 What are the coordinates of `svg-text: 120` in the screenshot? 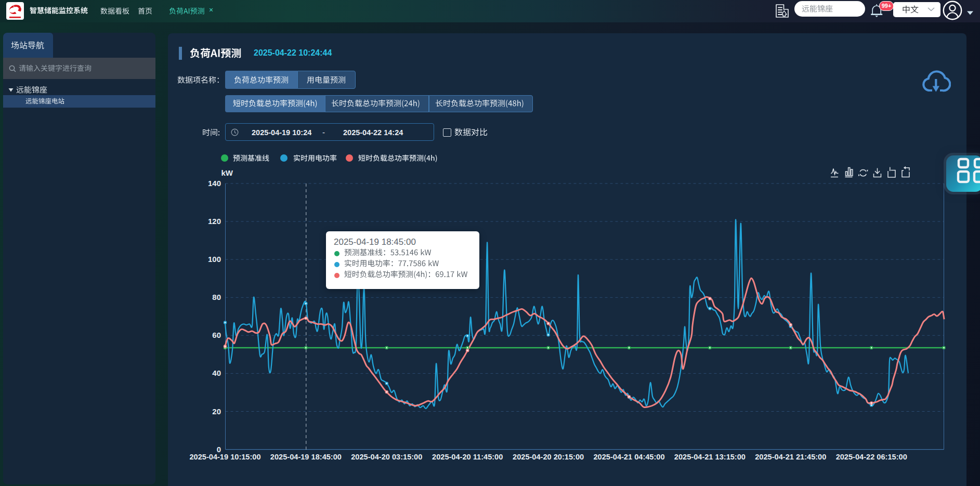 It's located at (214, 221).